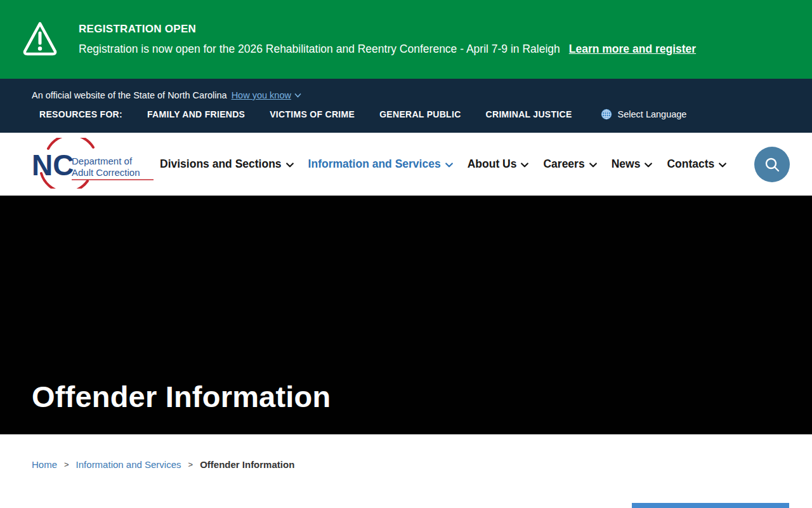 This screenshot has height=508, width=812. I want to click on how-you-know-link: How you know, so click(266, 95).